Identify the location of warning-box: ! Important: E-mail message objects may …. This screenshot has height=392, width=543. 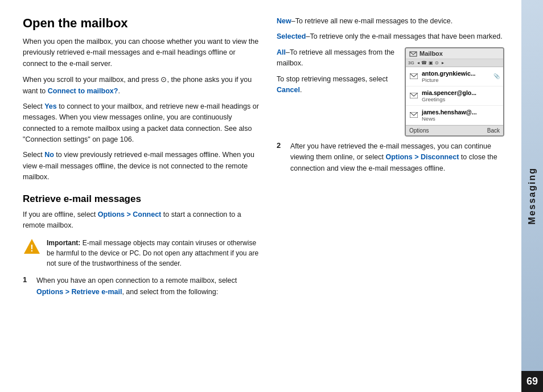
(141, 253).